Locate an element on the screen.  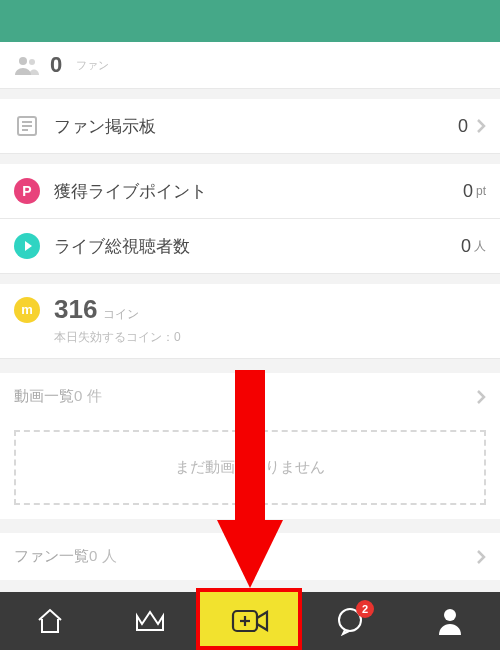
fanlist-count: 0 人 is located at coordinates (103, 556).